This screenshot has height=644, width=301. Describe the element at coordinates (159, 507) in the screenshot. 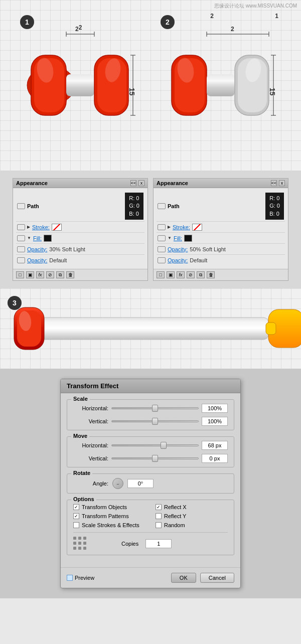

I see `reflect-x-checkbox` at that location.